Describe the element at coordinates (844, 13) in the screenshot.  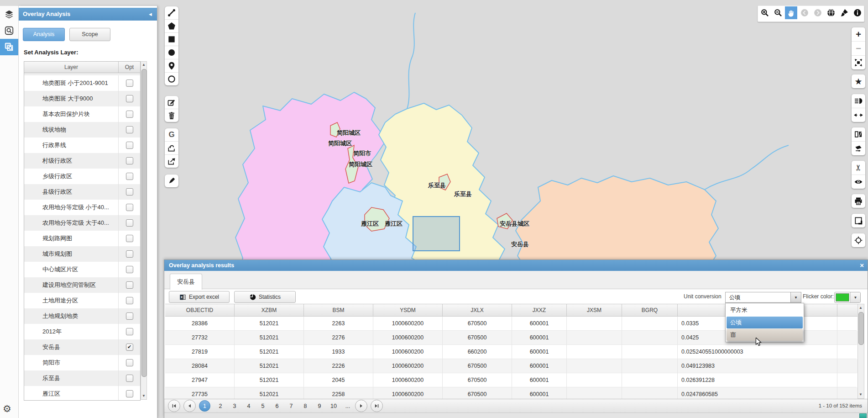
I see `clear-brush-icon` at that location.